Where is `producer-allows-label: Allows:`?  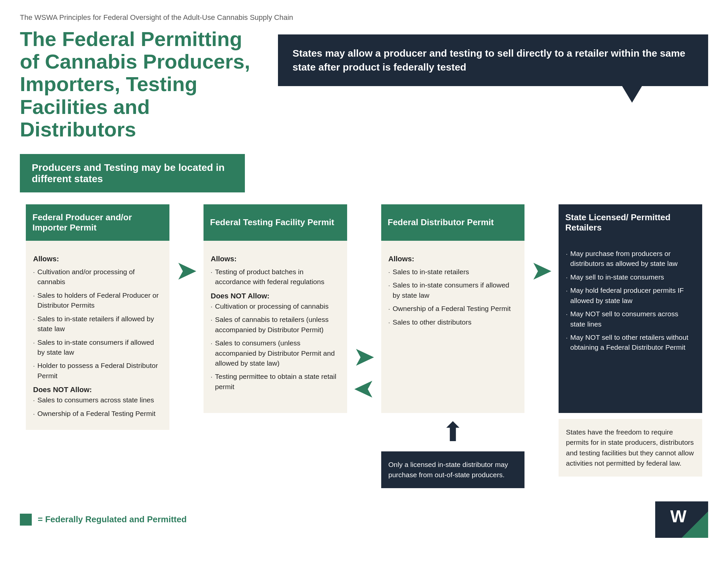 producer-allows-label: Allows: is located at coordinates (97, 259).